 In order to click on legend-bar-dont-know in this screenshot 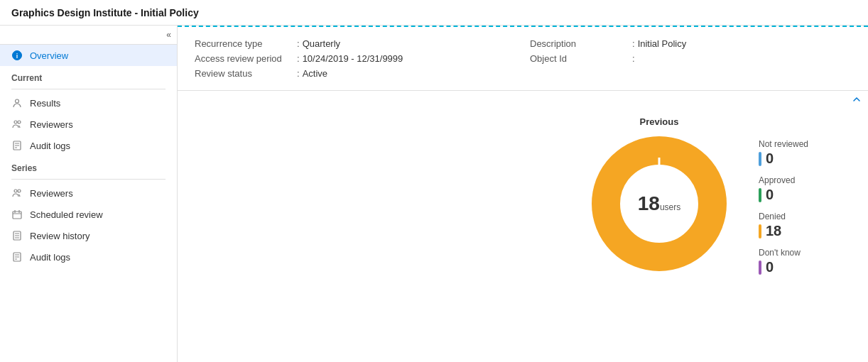, I will do `click(760, 268)`.